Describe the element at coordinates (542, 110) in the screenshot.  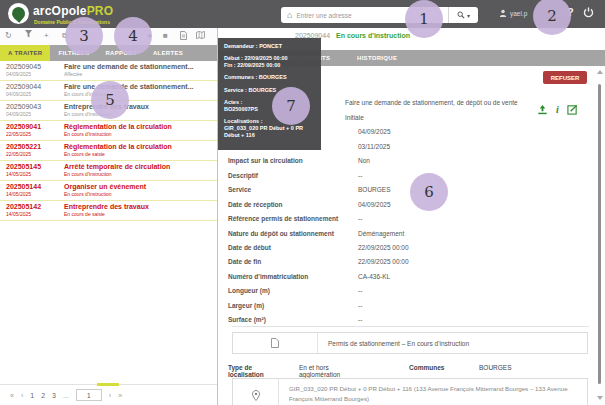
I see `upload-icon` at that location.